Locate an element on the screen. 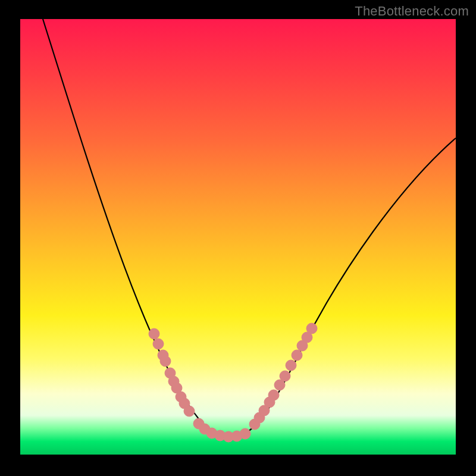 This screenshot has height=476, width=476. watermark-text: TheBottleneck.com is located at coordinates (412, 11).